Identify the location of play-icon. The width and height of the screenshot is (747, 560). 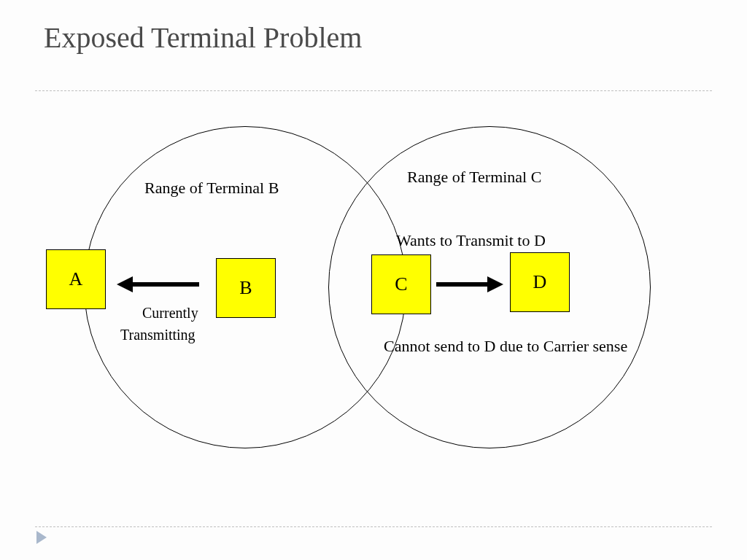
(42, 537).